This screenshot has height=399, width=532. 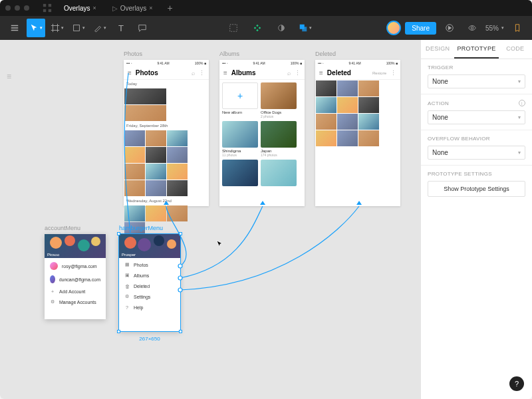 I want to click on titlebar: Overlays× ▷Overlays× +, so click(x=266, y=8).